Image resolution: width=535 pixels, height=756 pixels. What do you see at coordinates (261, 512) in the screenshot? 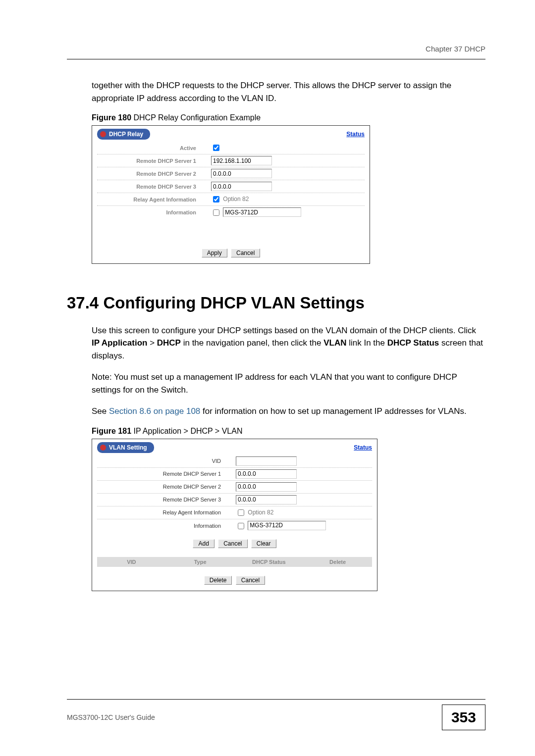
I see `option82-label-181: Option 82` at bounding box center [261, 512].